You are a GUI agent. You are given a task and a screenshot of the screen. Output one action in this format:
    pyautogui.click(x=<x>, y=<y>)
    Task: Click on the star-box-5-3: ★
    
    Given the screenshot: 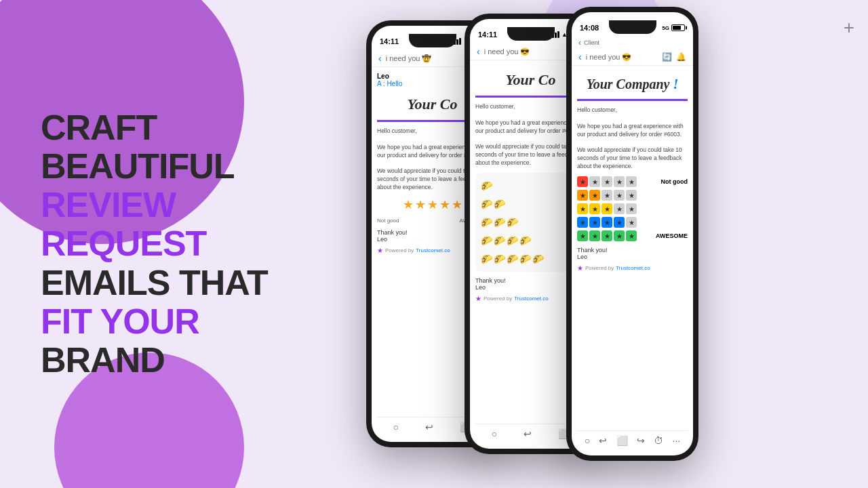 What is the action you would take?
    pyautogui.click(x=607, y=236)
    